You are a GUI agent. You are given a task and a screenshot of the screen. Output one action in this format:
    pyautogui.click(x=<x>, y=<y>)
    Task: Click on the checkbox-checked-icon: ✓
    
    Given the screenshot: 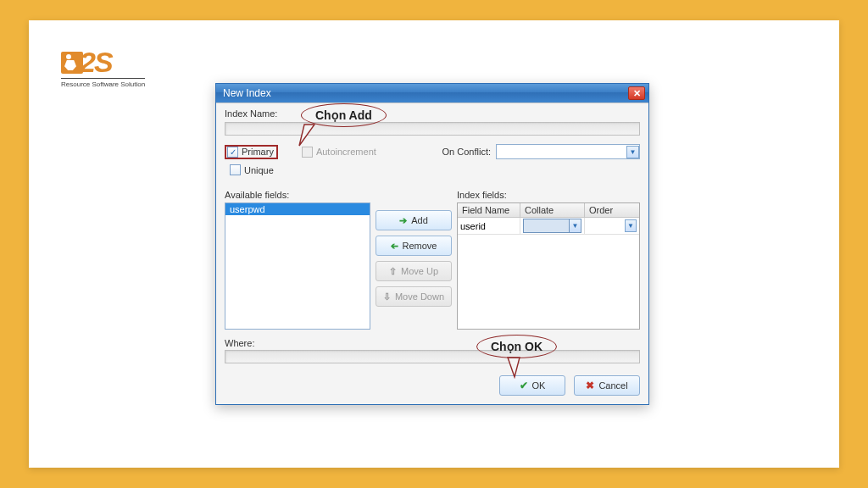 What is the action you would take?
    pyautogui.click(x=232, y=152)
    